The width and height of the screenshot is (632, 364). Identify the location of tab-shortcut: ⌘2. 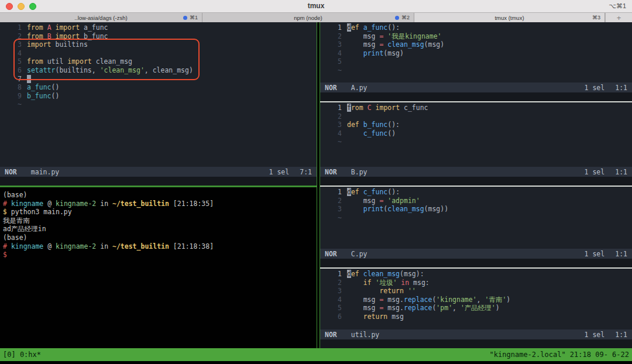
(406, 18).